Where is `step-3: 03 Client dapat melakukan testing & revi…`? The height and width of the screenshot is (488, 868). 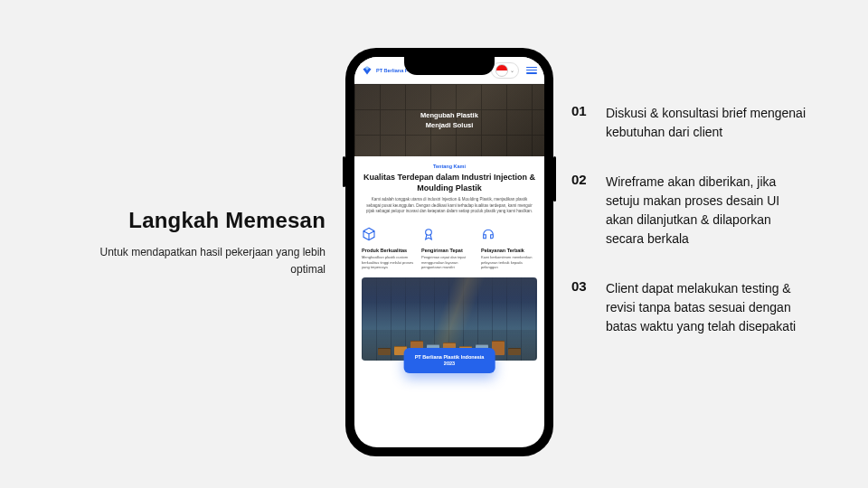 step-3: 03 Client dapat melakukan testing & revi… is located at coordinates (689, 307).